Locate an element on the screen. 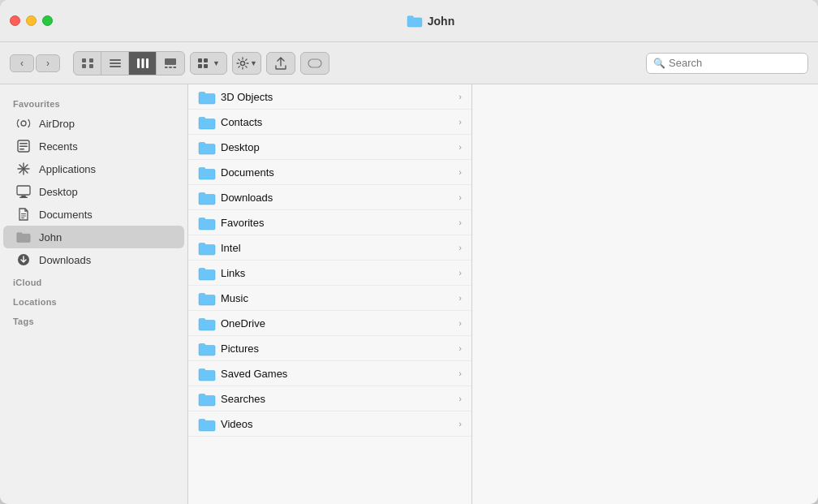  file-item: Downloads› is located at coordinates (329, 198).